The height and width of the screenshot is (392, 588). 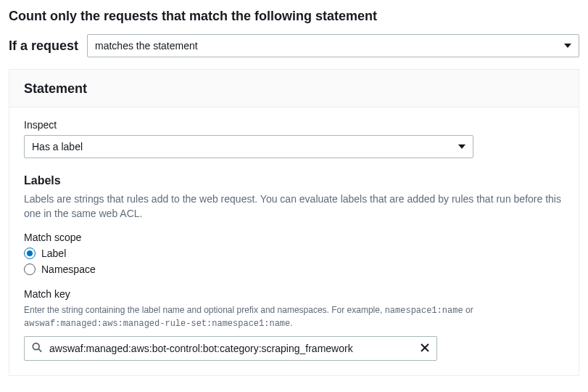 What do you see at coordinates (231, 348) in the screenshot?
I see `match-key-input` at bounding box center [231, 348].